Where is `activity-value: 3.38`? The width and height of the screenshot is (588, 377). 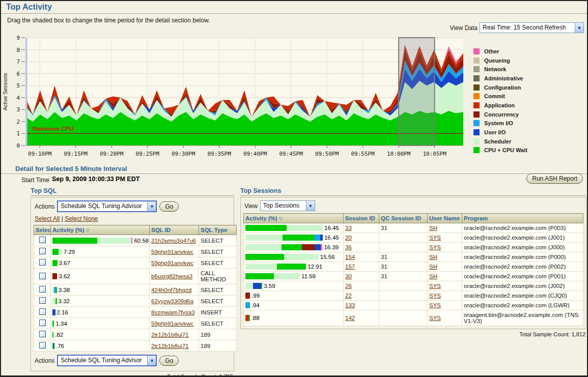 activity-value: 3.38 is located at coordinates (64, 290).